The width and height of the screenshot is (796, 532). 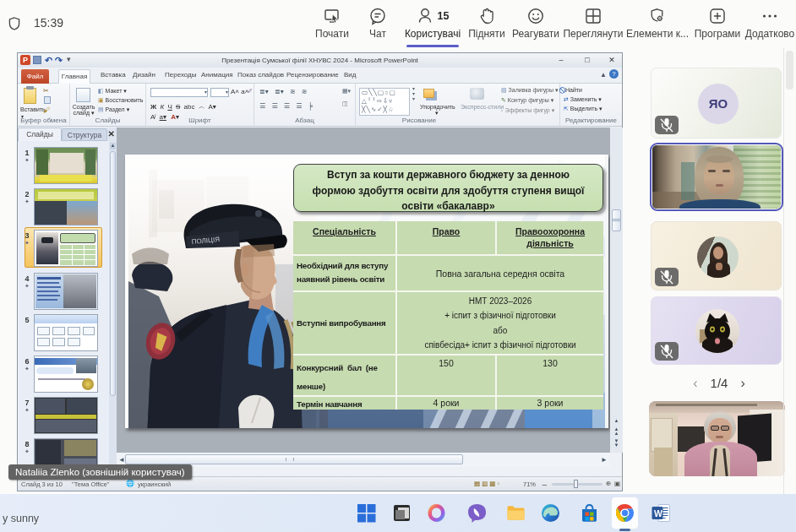 What do you see at coordinates (658, 513) in the screenshot?
I see `svg-text: W` at bounding box center [658, 513].